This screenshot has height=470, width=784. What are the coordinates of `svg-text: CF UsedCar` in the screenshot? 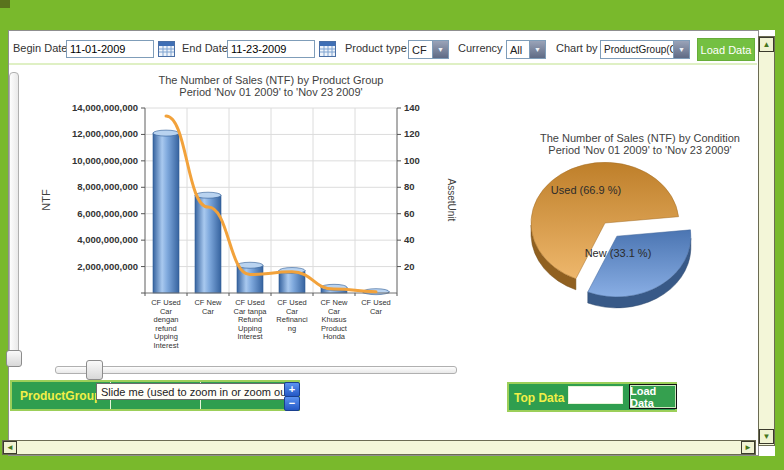 It's located at (376, 307).